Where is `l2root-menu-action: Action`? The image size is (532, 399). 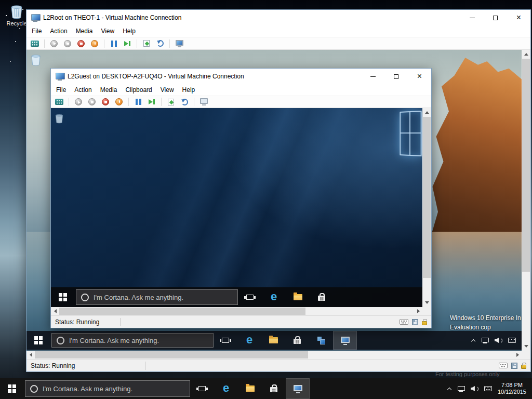
l2root-menu-action: Action is located at coordinates (58, 31).